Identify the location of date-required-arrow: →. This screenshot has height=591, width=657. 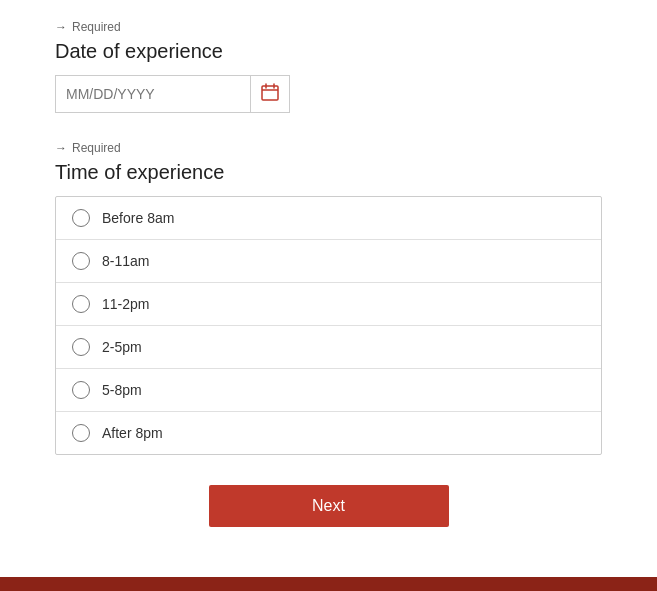
(61, 27).